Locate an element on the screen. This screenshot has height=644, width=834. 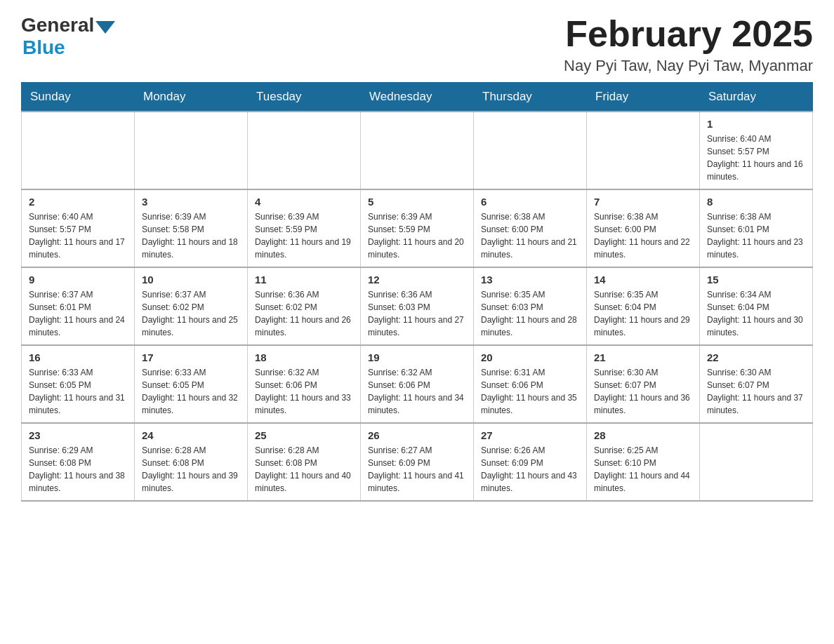
day-number: 27 is located at coordinates (530, 435).